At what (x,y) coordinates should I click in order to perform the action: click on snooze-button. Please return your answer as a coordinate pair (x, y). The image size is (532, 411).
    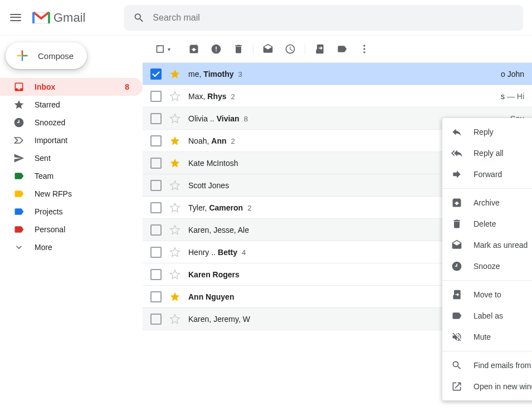
    Looking at the image, I should click on (290, 49).